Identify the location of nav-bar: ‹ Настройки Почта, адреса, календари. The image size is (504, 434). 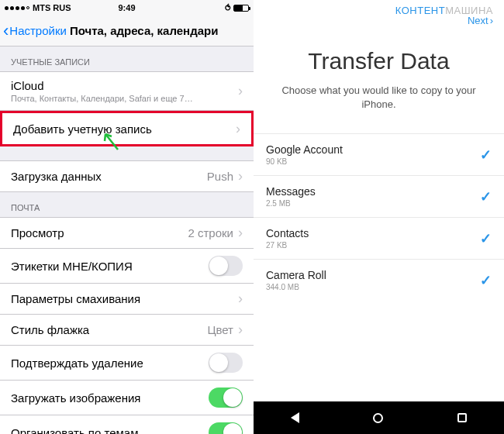
(127, 31).